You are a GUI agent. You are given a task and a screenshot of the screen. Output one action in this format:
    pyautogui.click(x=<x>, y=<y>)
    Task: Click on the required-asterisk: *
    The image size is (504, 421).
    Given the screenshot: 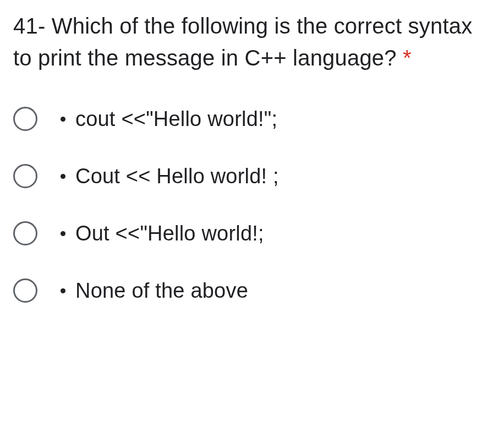 What is the action you would take?
    pyautogui.click(x=407, y=58)
    